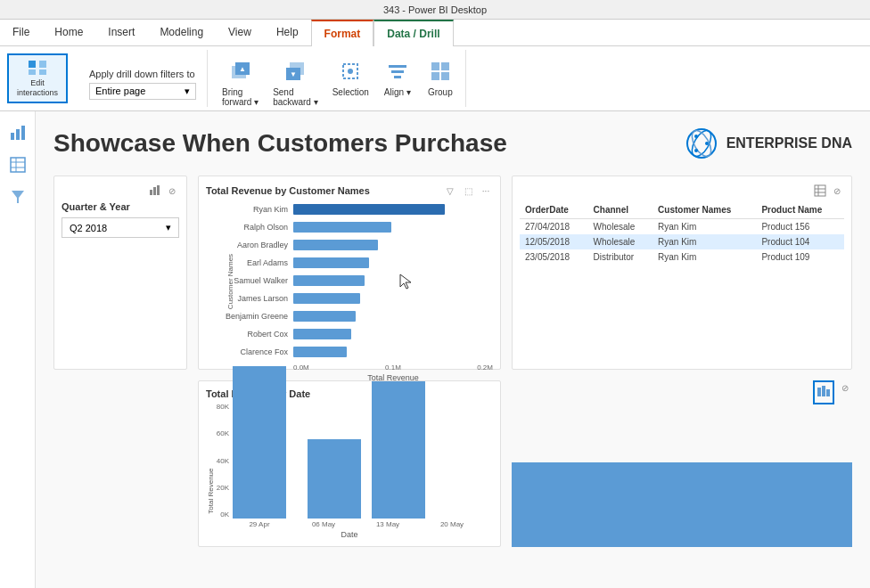  I want to click on bottom-right-icon-highlight, so click(824, 392).